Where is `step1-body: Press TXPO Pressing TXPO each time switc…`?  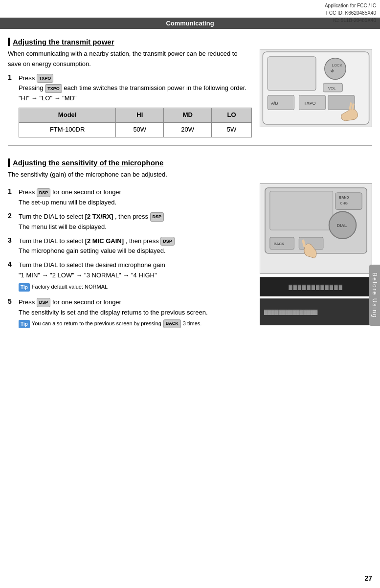 step1-body: Press TXPO Pressing TXPO each time switc… is located at coordinates (135, 106).